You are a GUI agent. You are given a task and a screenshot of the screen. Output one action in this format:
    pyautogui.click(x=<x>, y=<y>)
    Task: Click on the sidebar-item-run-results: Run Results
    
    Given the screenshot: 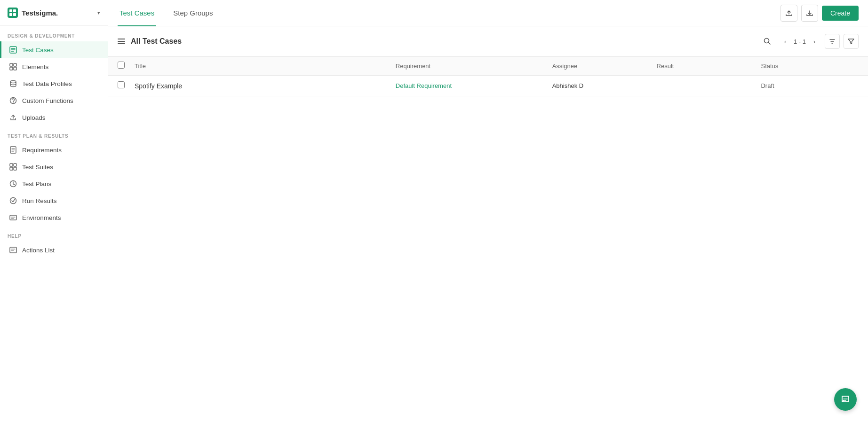 What is the action you would take?
    pyautogui.click(x=54, y=201)
    